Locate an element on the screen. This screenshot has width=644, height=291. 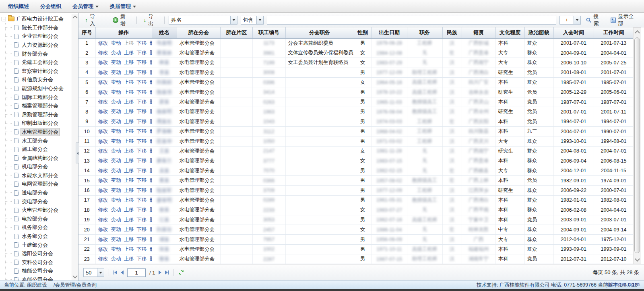
tree-item: 施工部分会 is located at coordinates (38, 149).